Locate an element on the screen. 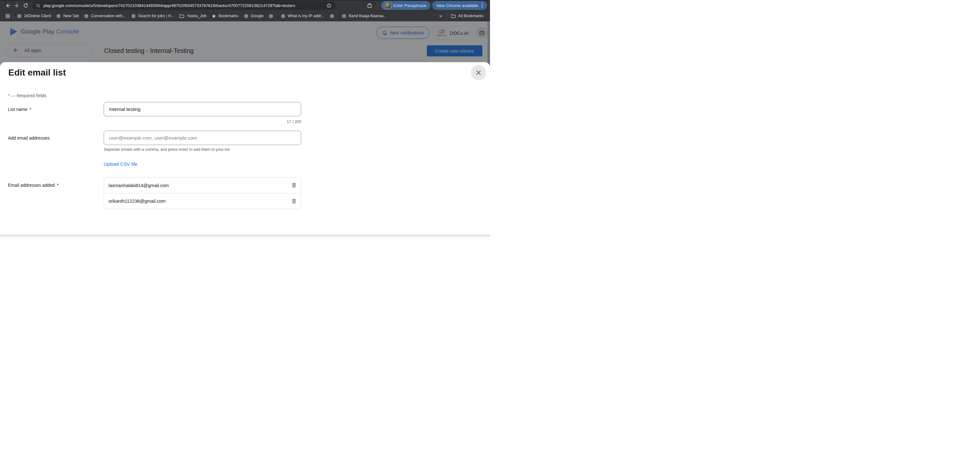  site-controls-icon is located at coordinates (38, 5).